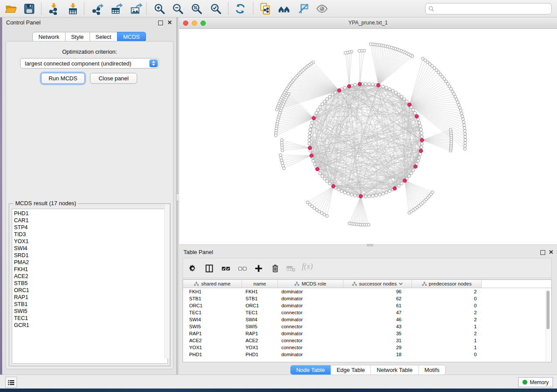 This screenshot has width=557, height=392. Describe the element at coordinates (240, 9) in the screenshot. I see `refresh-icon` at that location.